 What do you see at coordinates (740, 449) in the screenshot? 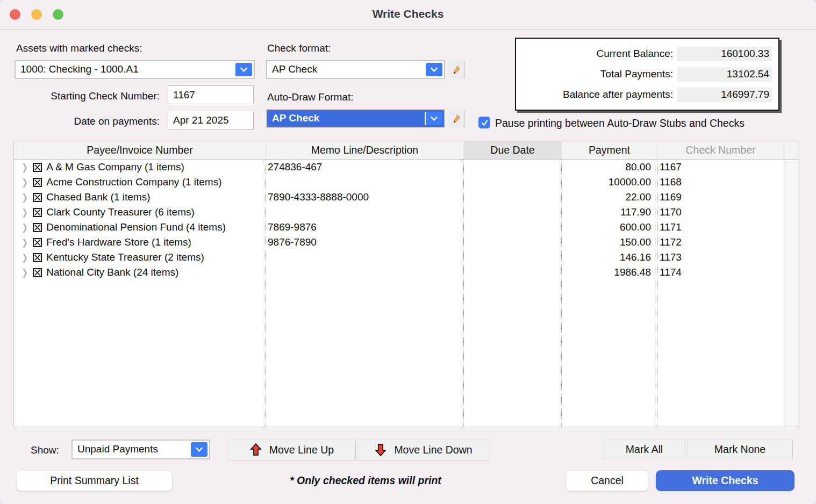
I see `mark-none-button: Mark None` at bounding box center [740, 449].